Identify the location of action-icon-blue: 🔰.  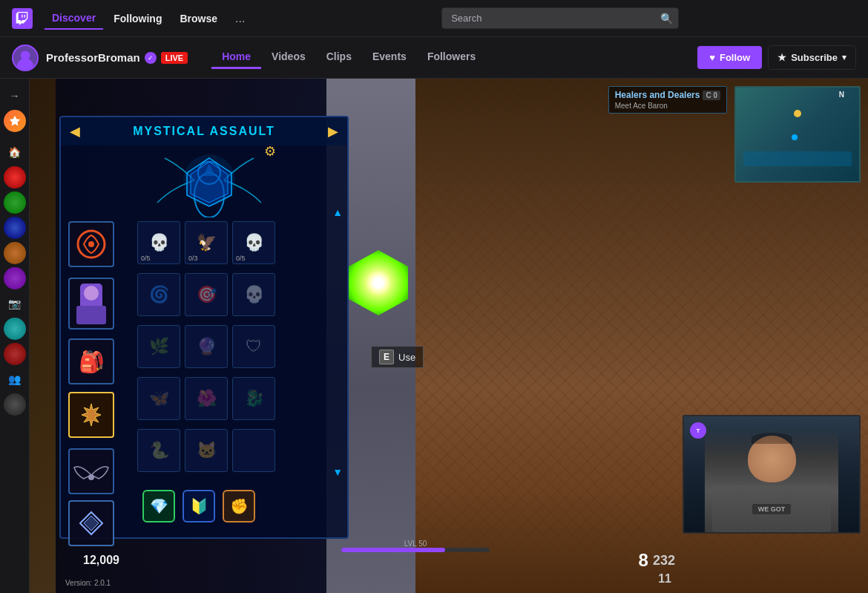
(199, 506).